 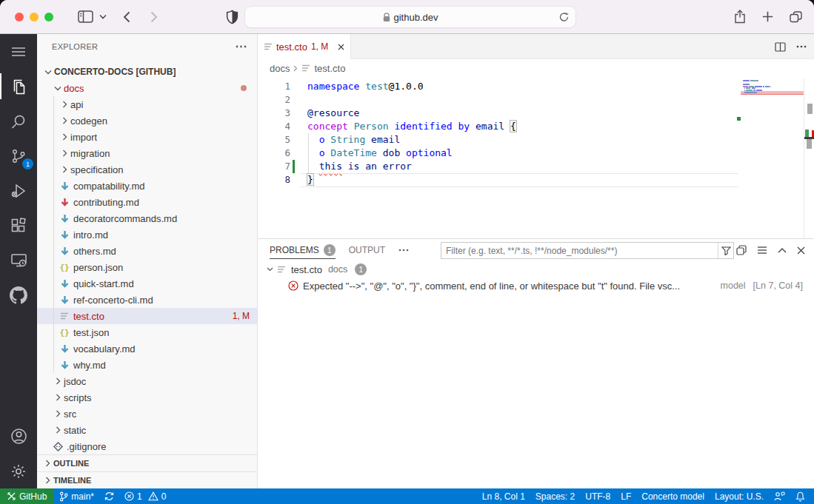 I want to click on tab-output: OUTPUT, so click(x=367, y=250).